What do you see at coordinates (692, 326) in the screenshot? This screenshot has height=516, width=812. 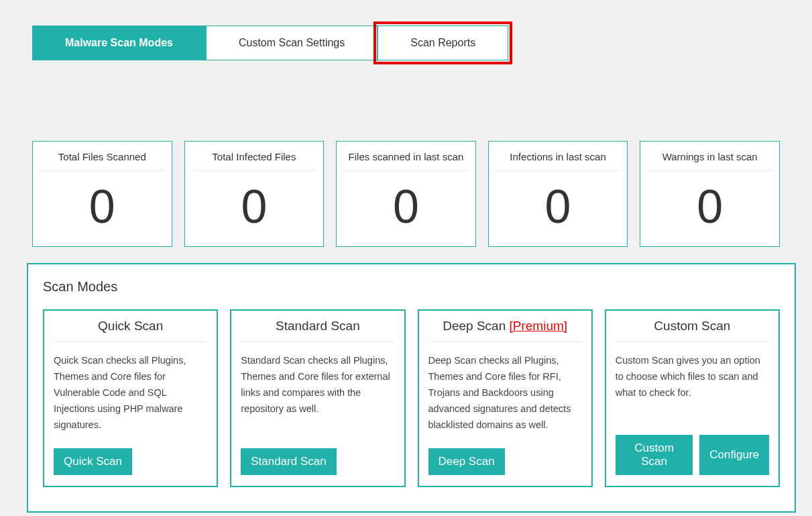 I see `mode-name: Custom Scan` at bounding box center [692, 326].